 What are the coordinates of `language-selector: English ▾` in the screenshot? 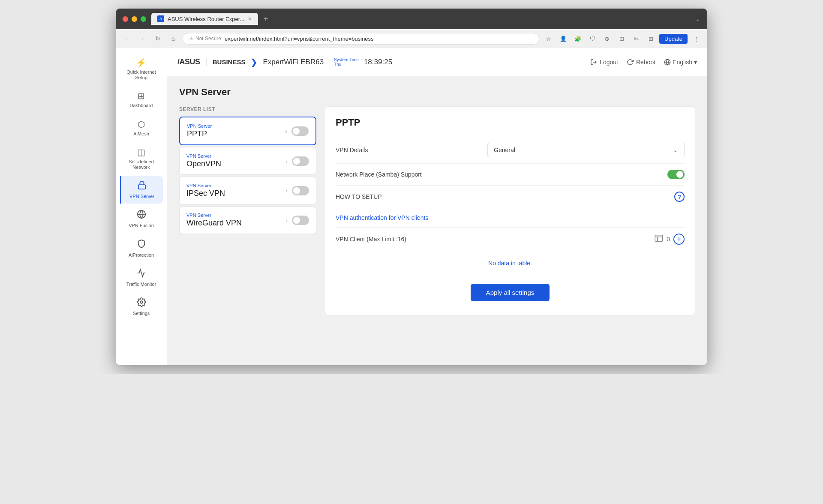 It's located at (681, 62).